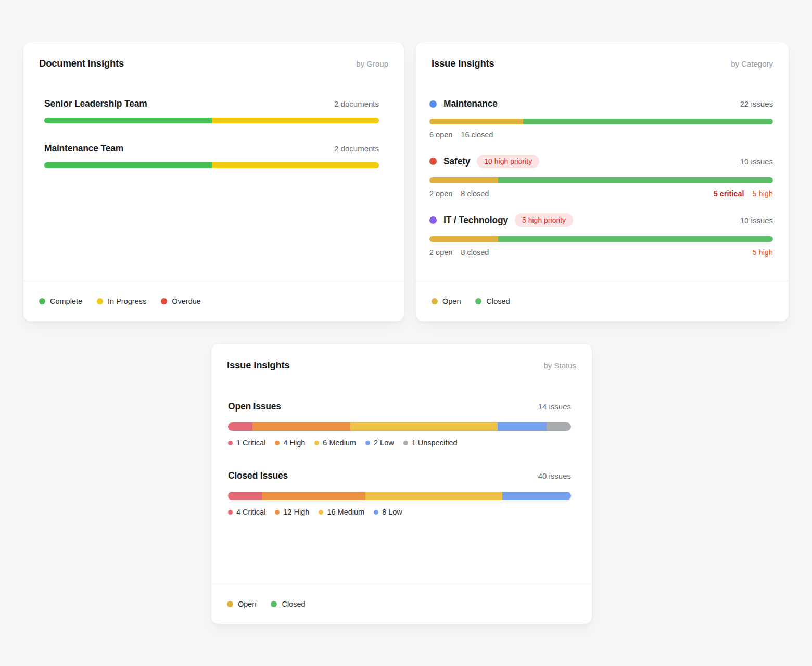 This screenshot has height=666, width=812. What do you see at coordinates (457, 161) in the screenshot?
I see `category-label: Safety` at bounding box center [457, 161].